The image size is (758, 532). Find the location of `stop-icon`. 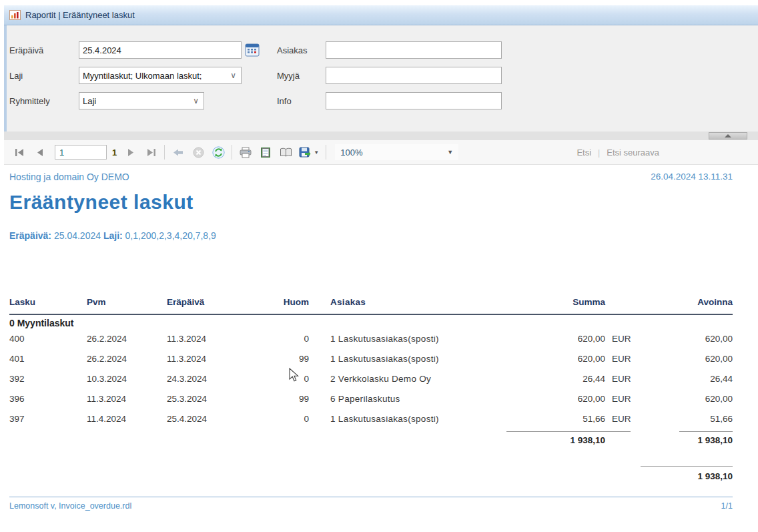

stop-icon is located at coordinates (199, 152).